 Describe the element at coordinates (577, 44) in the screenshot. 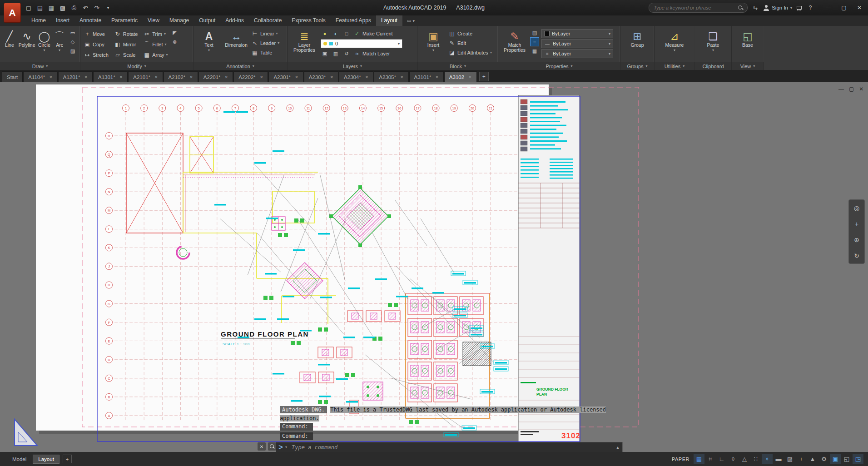

I see `linetype-select: ― ByLayer ▾` at that location.